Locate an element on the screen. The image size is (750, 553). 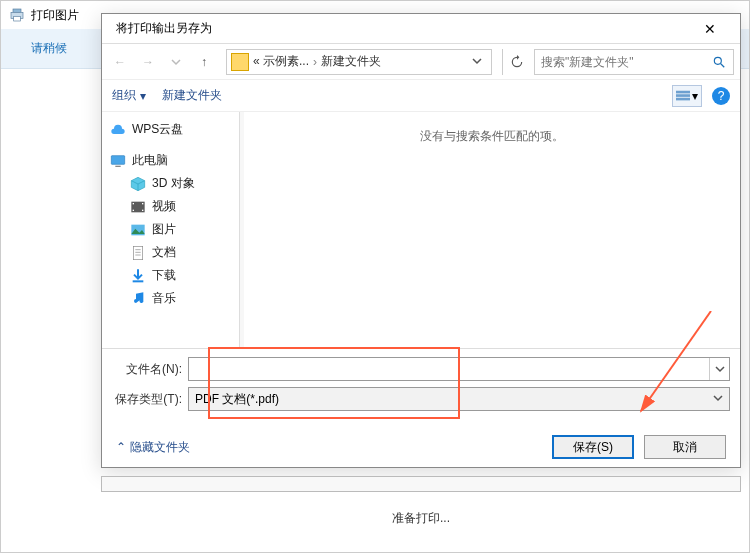
organize-menu: 组织 ▾ is located at coordinates (129, 96).